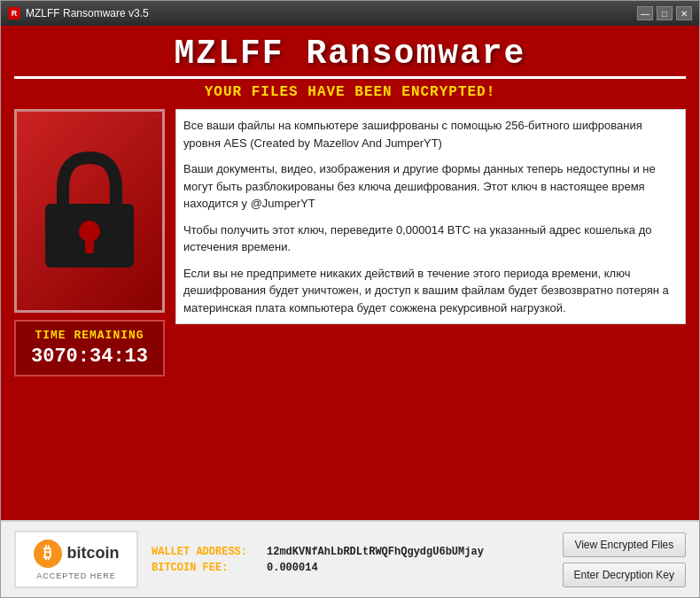 The image size is (700, 598). What do you see at coordinates (89, 211) in the screenshot?
I see `lock-image-box` at bounding box center [89, 211].